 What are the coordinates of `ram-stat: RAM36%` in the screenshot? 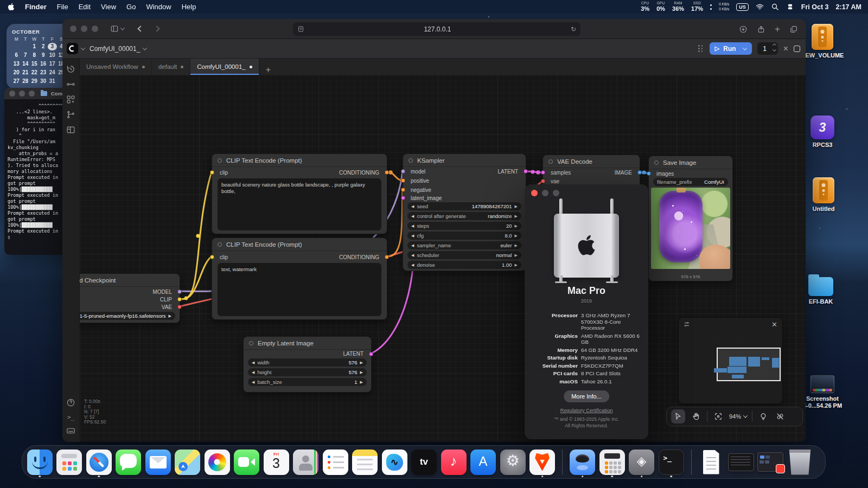 It's located at (678, 7).